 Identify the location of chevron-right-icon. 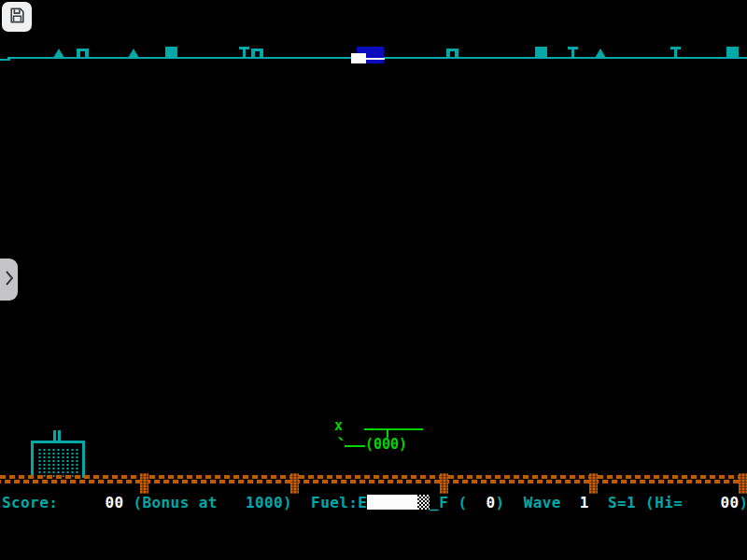
(9, 280).